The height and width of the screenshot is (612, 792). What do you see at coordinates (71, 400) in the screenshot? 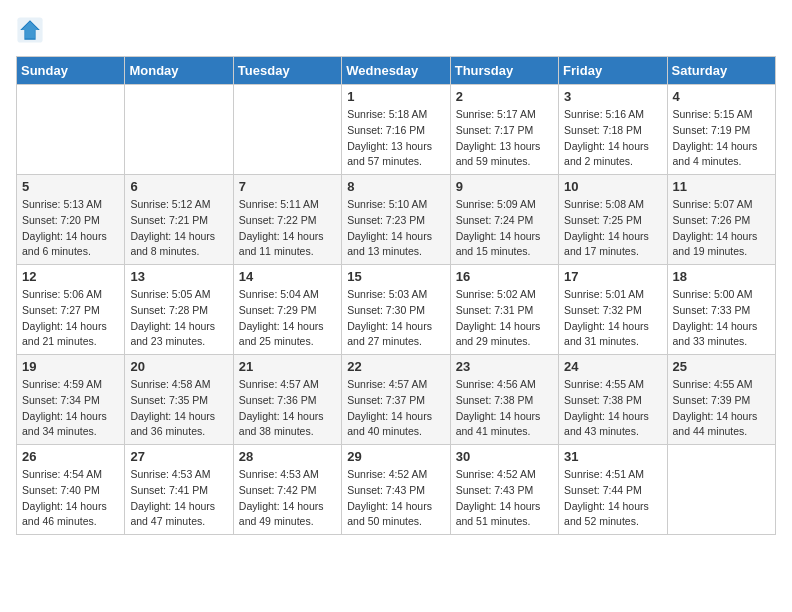
I see `calendar-cell: 19Sunrise: 4:59 AM Sunset: 7:34 PM Dayli…` at bounding box center [71, 400].